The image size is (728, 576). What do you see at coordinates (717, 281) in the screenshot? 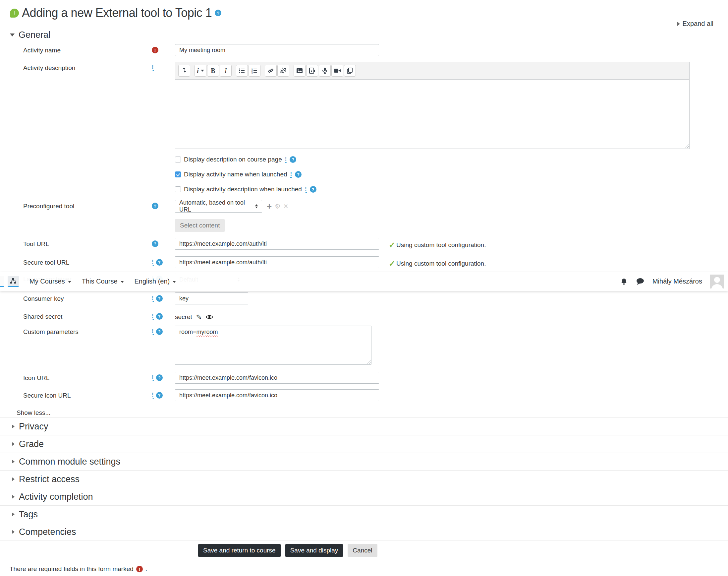
I see `avatar` at bounding box center [717, 281].